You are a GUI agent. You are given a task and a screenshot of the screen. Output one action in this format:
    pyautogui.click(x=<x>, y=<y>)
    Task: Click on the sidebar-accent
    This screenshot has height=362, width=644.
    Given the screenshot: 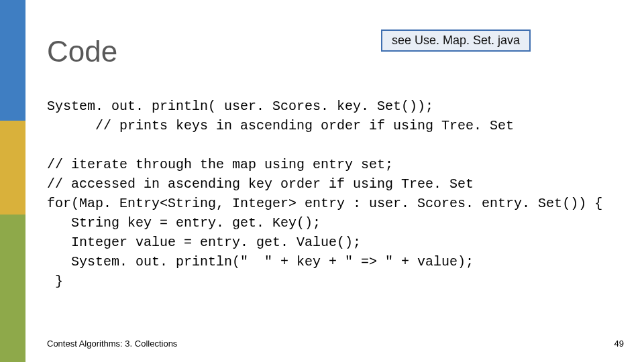 What is the action you would take?
    pyautogui.click(x=13, y=181)
    